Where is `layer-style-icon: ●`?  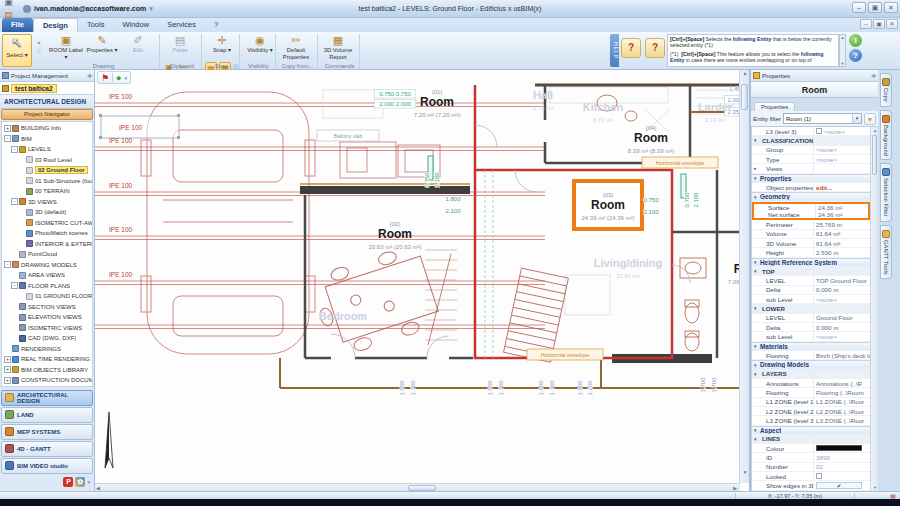
layer-style-icon: ● is located at coordinates (118, 78).